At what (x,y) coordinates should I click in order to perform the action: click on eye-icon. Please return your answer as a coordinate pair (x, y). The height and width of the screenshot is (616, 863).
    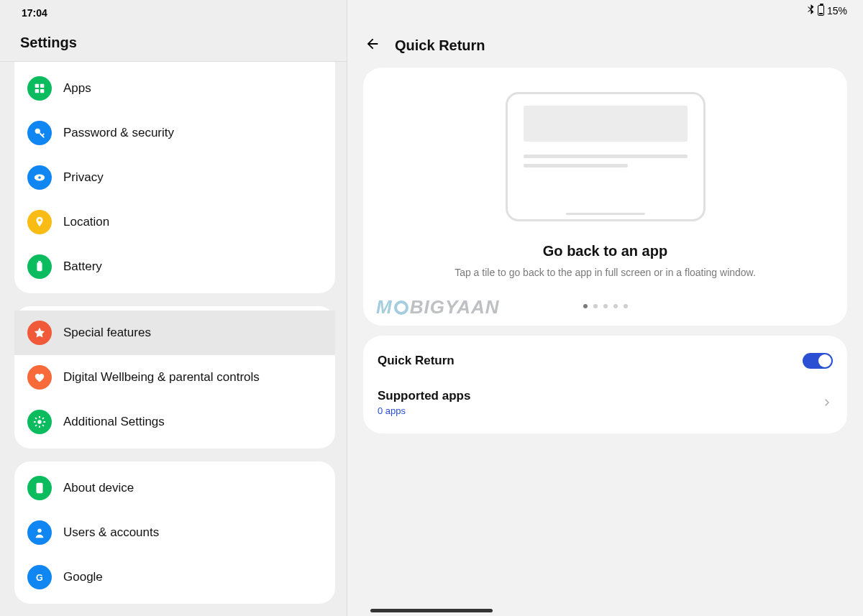
    Looking at the image, I should click on (40, 178).